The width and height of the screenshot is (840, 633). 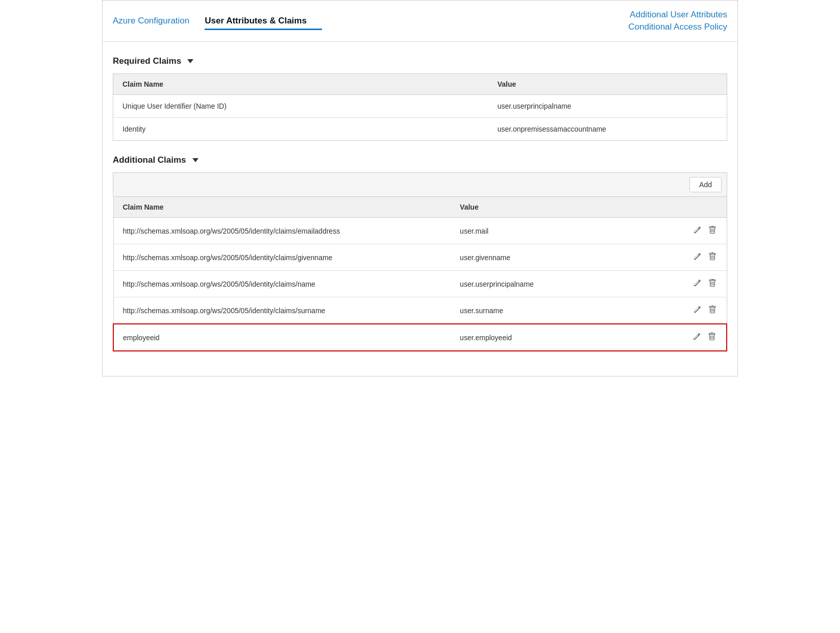 I want to click on required-claims-chevron-icon, so click(x=190, y=61).